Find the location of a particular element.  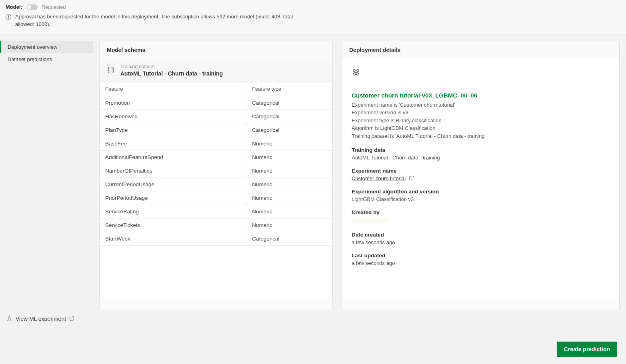

last-updated-heading: Last updated is located at coordinates (481, 256).